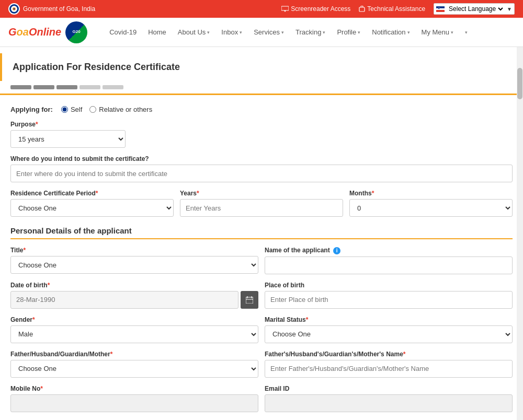 Image resolution: width=523 pixels, height=420 pixels. Describe the element at coordinates (134, 295) in the screenshot. I see `dob-field: Date of birth*` at that location.